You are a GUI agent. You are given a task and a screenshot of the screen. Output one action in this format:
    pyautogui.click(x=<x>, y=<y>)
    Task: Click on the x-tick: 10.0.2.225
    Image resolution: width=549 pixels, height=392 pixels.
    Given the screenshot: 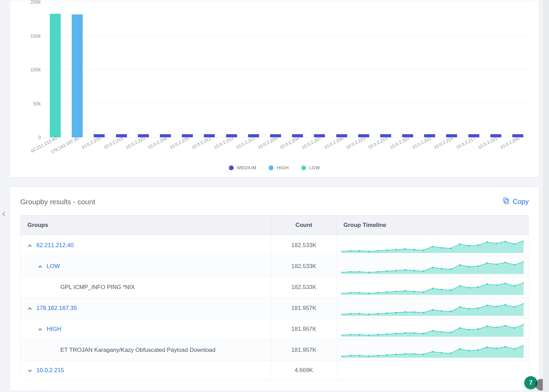 What is the action you would take?
    pyautogui.click(x=179, y=143)
    